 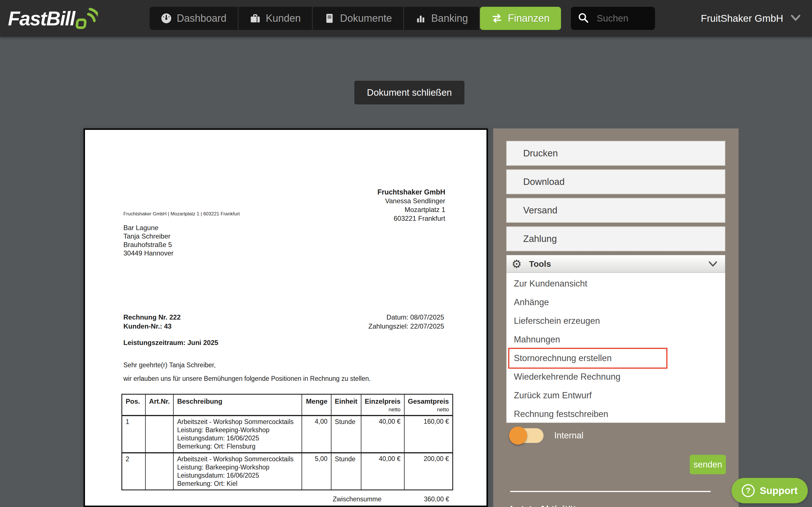 What do you see at coordinates (201, 18) in the screenshot?
I see `nav-item-label: Dashboard` at bounding box center [201, 18].